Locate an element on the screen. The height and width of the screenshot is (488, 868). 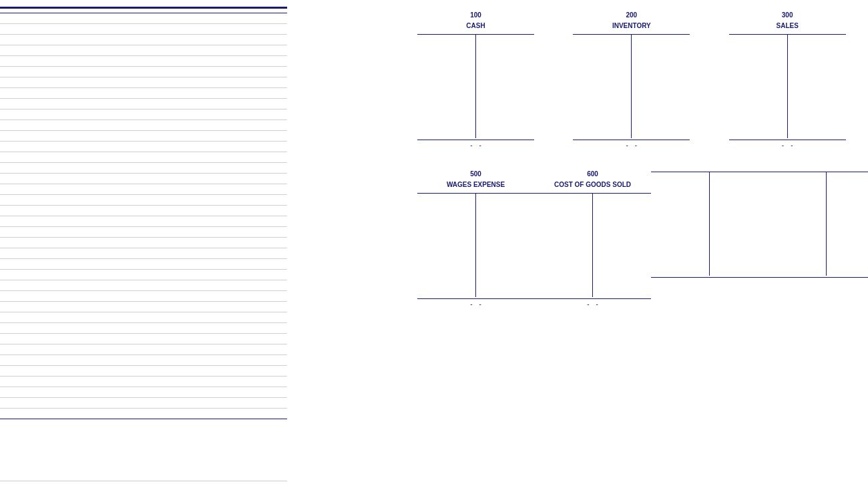
t-account: 300SALES-- is located at coordinates (788, 79).